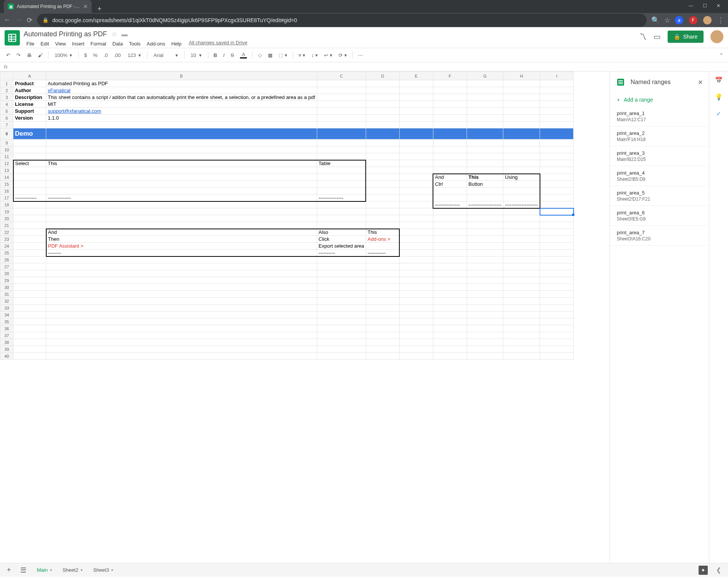  Describe the element at coordinates (522, 281) in the screenshot. I see `cell-H29` at that location.